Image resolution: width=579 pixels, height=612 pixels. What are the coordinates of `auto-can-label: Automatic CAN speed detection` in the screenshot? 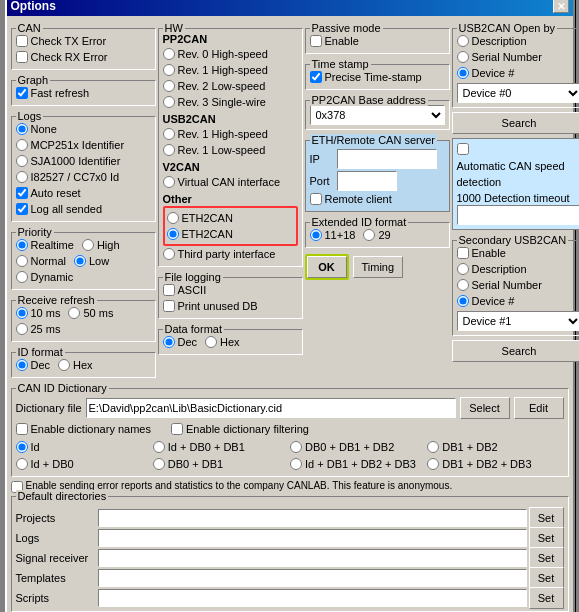 It's located at (518, 166).